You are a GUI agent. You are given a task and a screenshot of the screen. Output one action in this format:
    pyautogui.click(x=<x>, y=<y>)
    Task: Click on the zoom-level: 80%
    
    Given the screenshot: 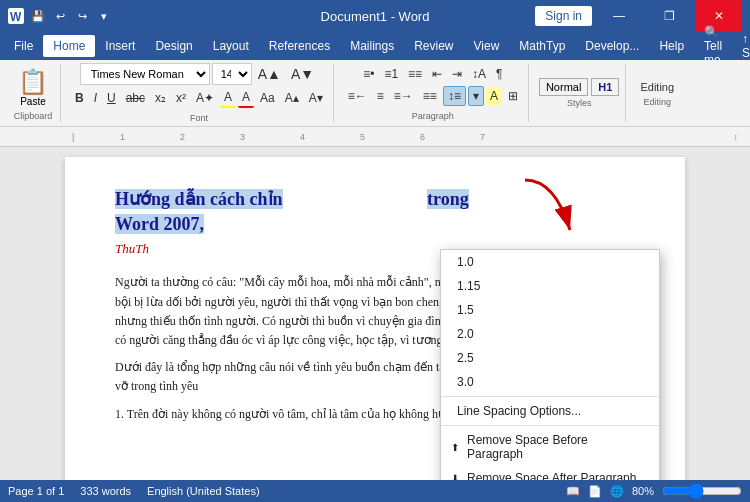 What is the action you would take?
    pyautogui.click(x=643, y=491)
    